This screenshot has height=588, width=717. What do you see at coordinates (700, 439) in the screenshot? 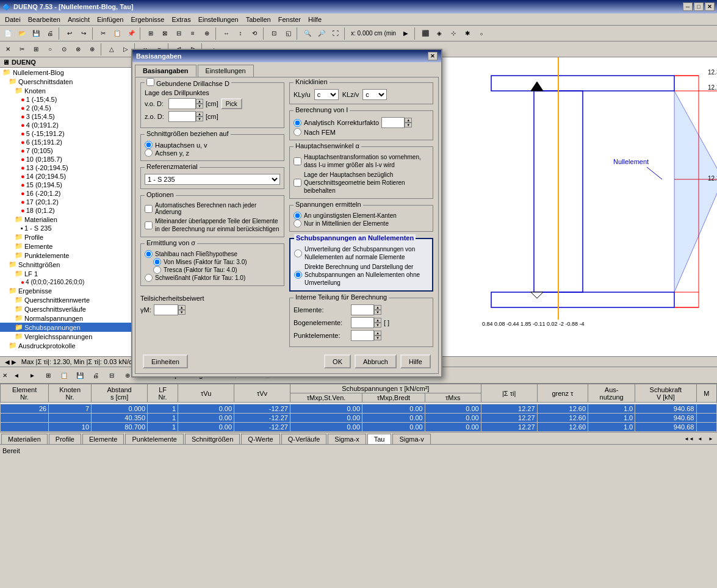
I see `scroll-prev: ◄` at bounding box center [700, 439].